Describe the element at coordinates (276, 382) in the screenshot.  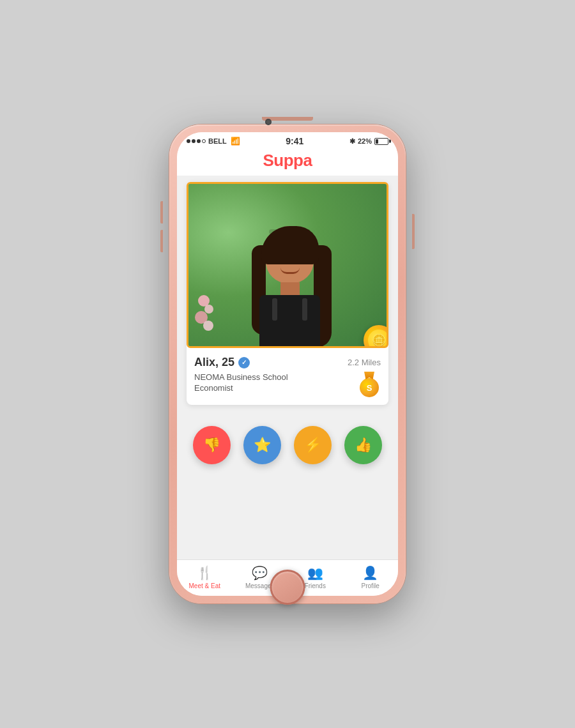
I see `school-info: NEOMA Business School Economist` at that location.